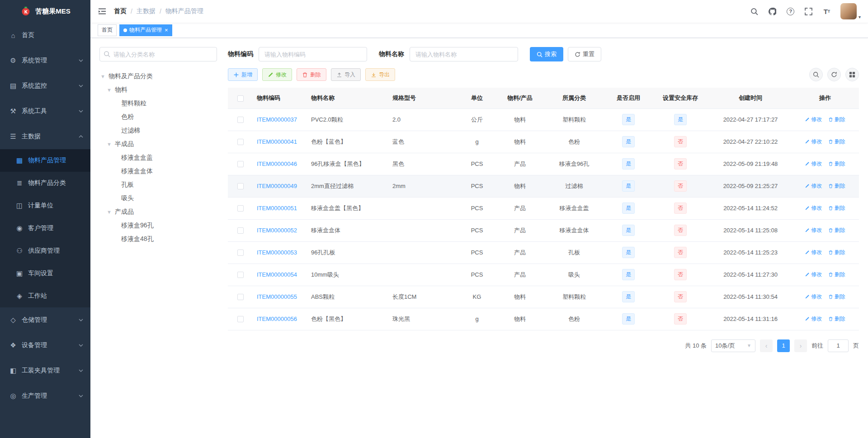  Describe the element at coordinates (45, 296) in the screenshot. I see `sidebar-item-workstation: ◈ 工作站` at that location.